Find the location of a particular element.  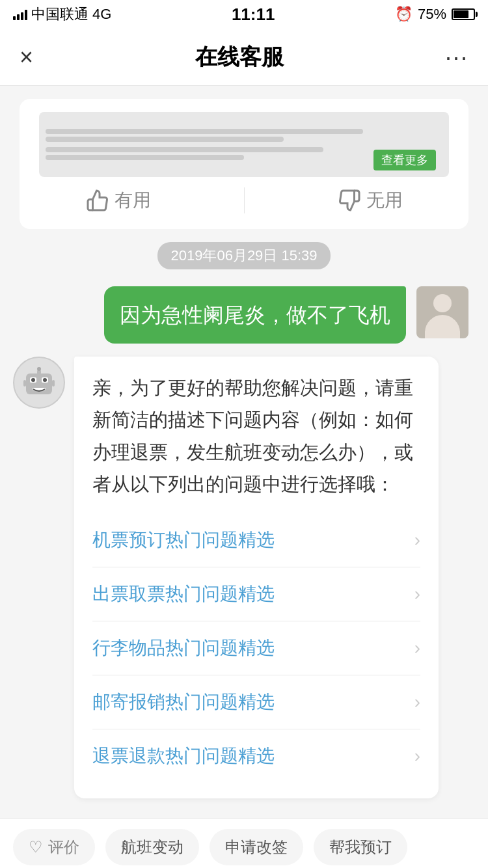

faq-arrow-4: › is located at coordinates (418, 702).